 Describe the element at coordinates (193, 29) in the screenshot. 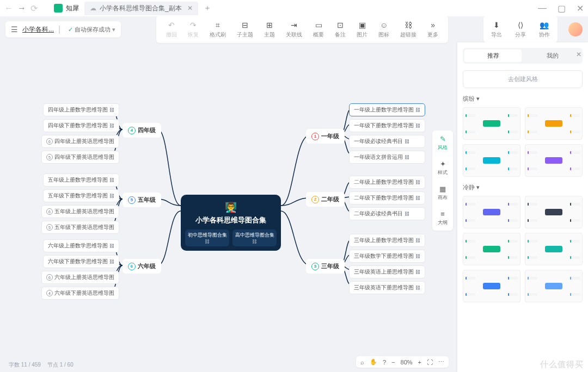

I see `toolbar-恢复: ↷恢复` at that location.